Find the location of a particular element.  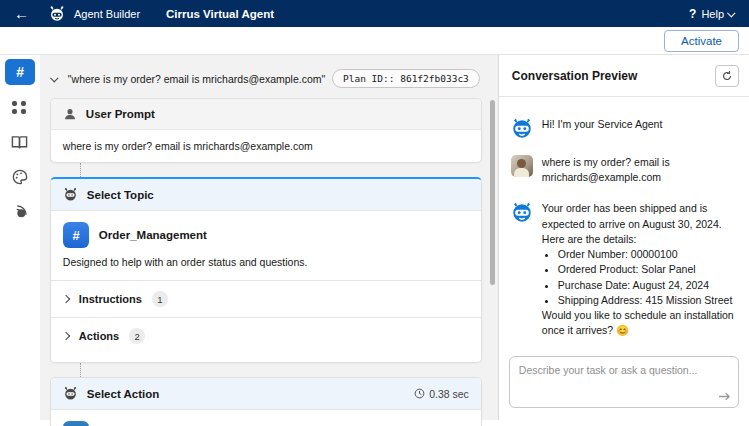

refresh-icon is located at coordinates (727, 76).